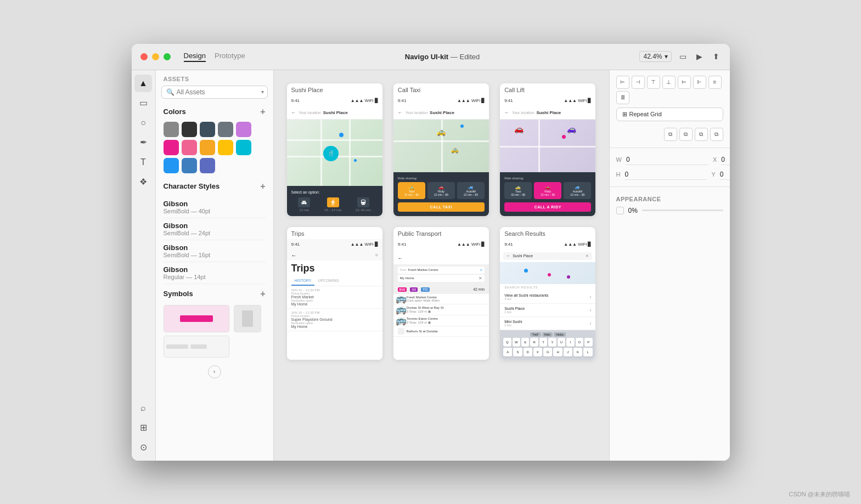  I want to click on pen-tool: ✒, so click(143, 143).